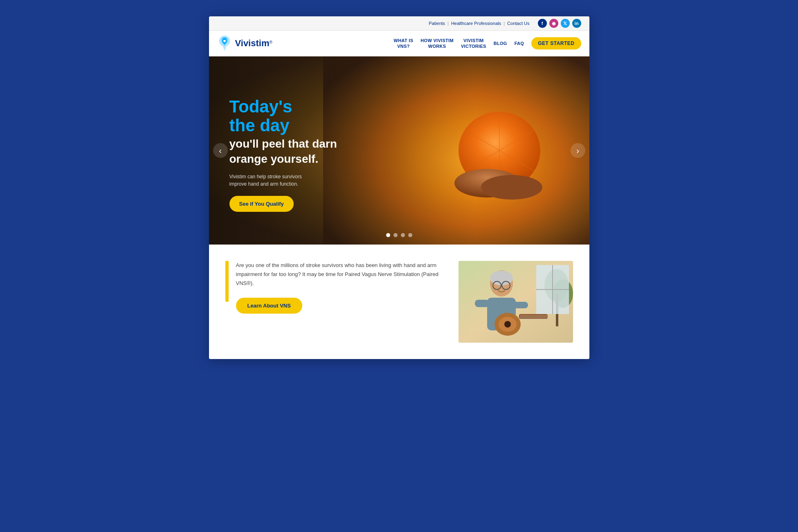 Image resolution: width=798 pixels, height=532 pixels. Describe the element at coordinates (542, 23) in the screenshot. I see `facebook-icon: f` at that location.